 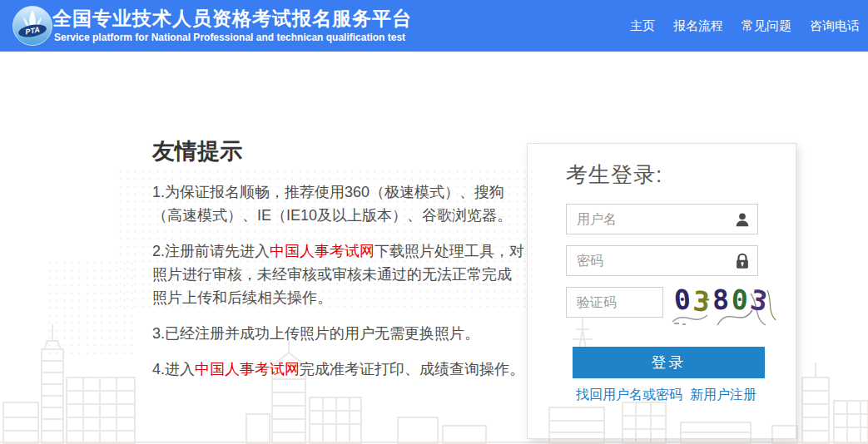 I want to click on username-input, so click(x=662, y=220).